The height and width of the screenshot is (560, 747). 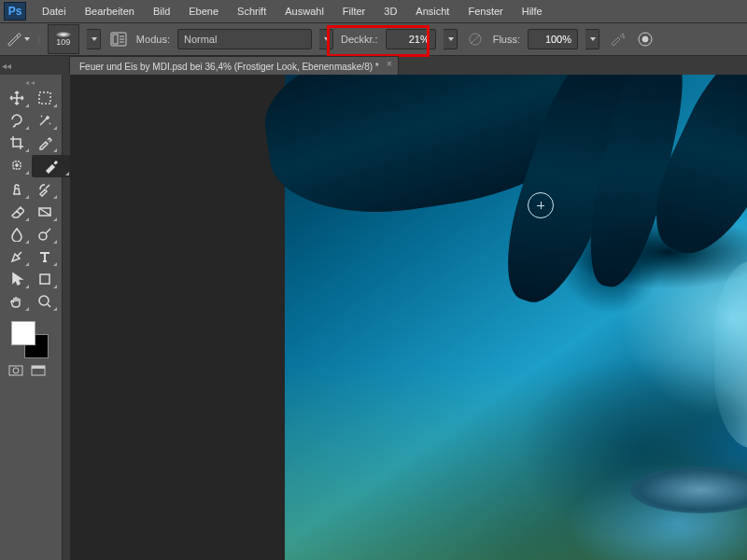 I want to click on eraser-tool-icon, so click(x=17, y=212).